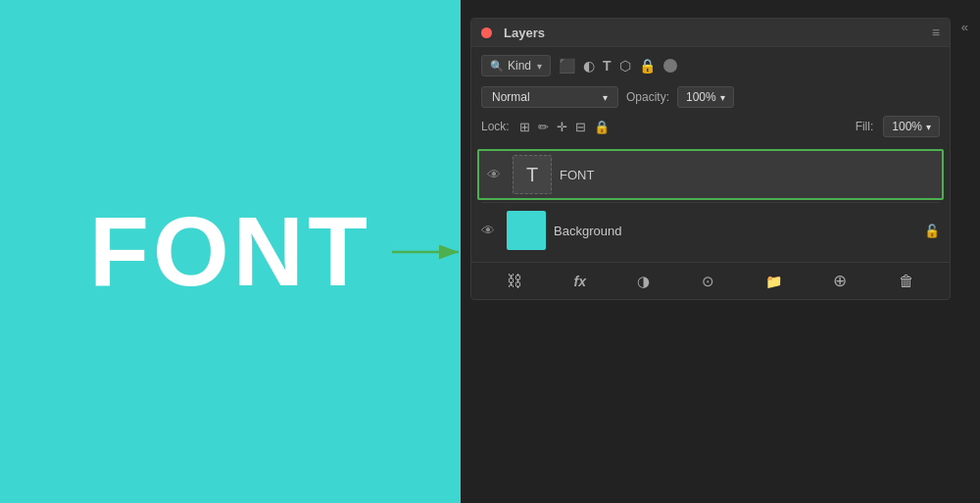  Describe the element at coordinates (929, 127) in the screenshot. I see `fill-chevron: ▾` at that location.